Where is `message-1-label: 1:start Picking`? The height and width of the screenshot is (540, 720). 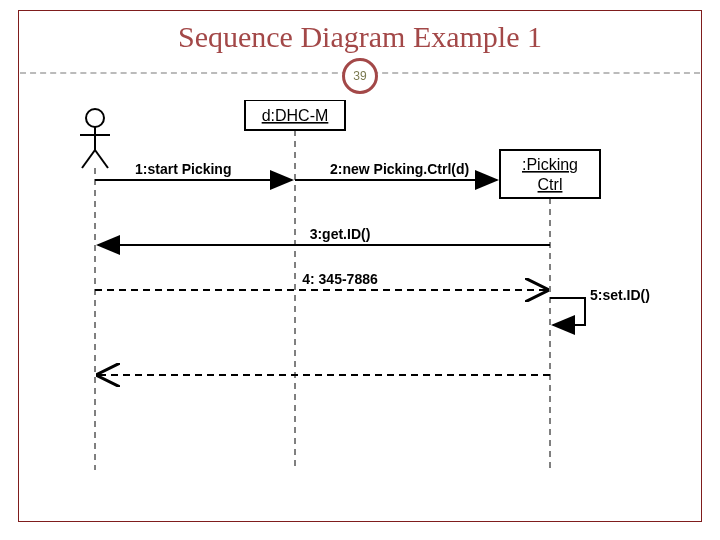
message-1-label: 1:start Picking is located at coordinates (183, 169).